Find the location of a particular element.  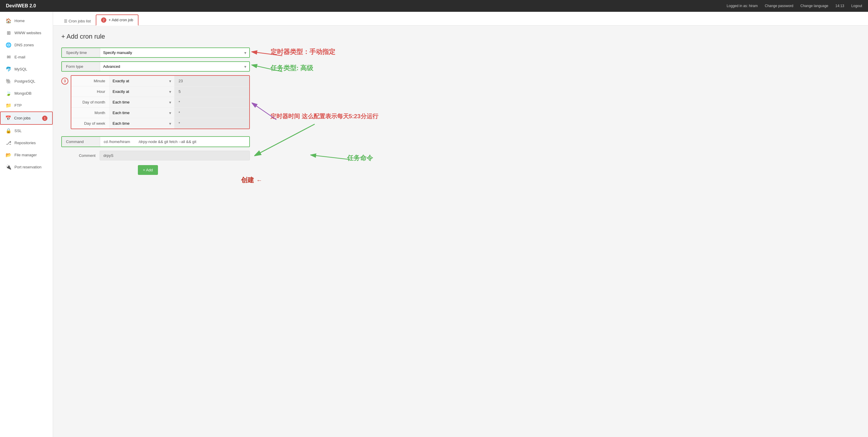

ftp-icon: 📁 is located at coordinates (9, 105).